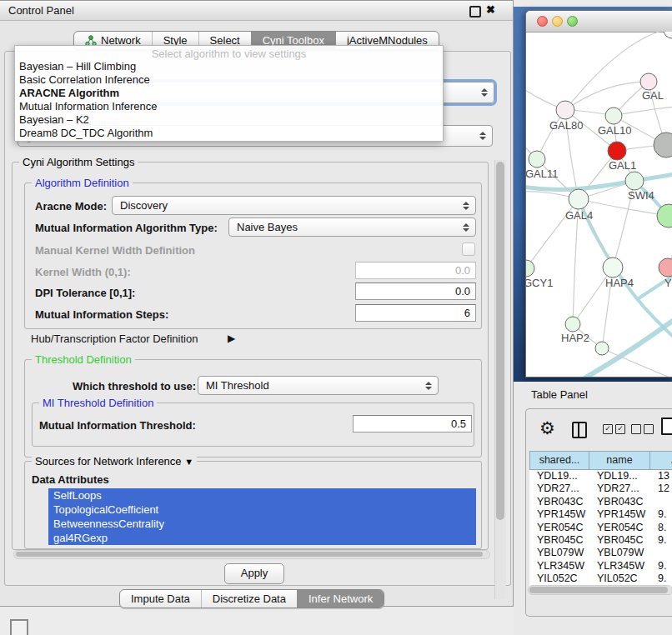 Image resolution: width=672 pixels, height=635 pixels. I want to click on attribute-item-topologicalcoefficient: TopologicalCoefficient, so click(262, 510).